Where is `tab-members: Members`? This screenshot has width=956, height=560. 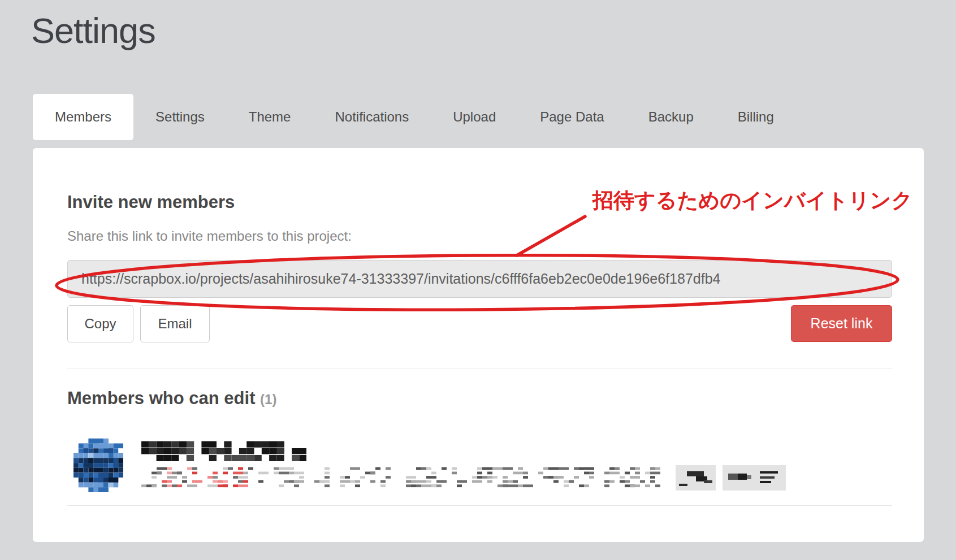 tab-members: Members is located at coordinates (83, 117).